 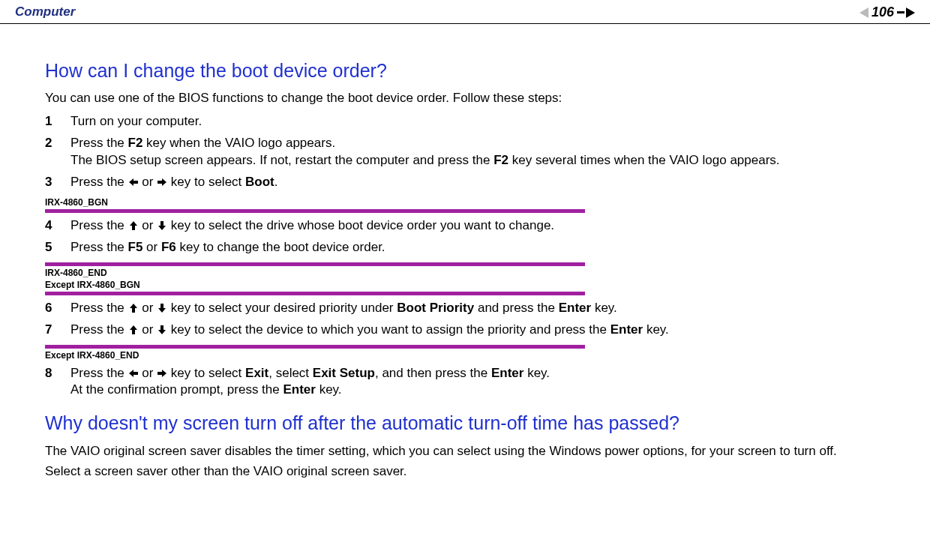 I want to click on steps-list-4: Press the or key to select Exit, select …, so click(x=465, y=382).